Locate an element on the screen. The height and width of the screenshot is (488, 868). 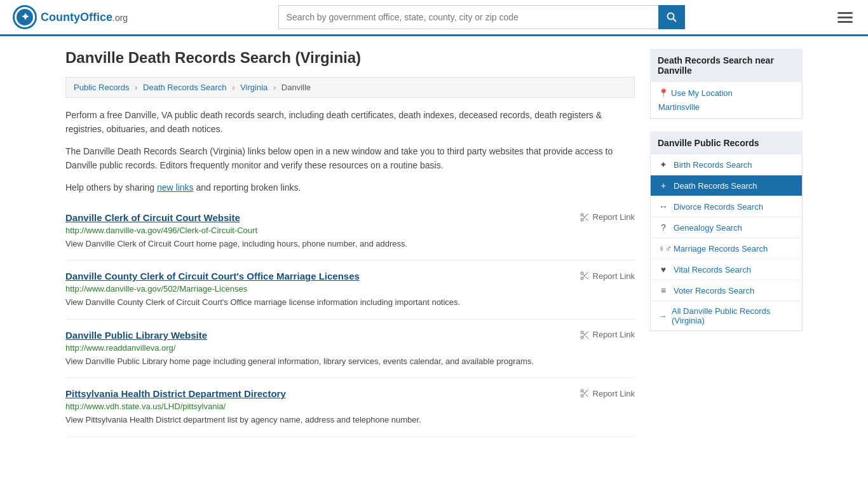
header: ✦ CountyOffice.org is located at coordinates (434, 18).